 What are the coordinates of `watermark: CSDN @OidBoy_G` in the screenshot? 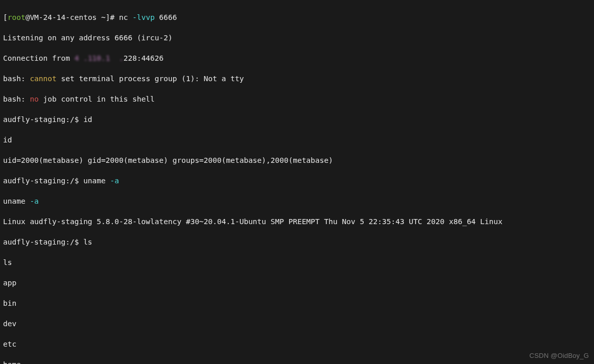 It's located at (559, 356).